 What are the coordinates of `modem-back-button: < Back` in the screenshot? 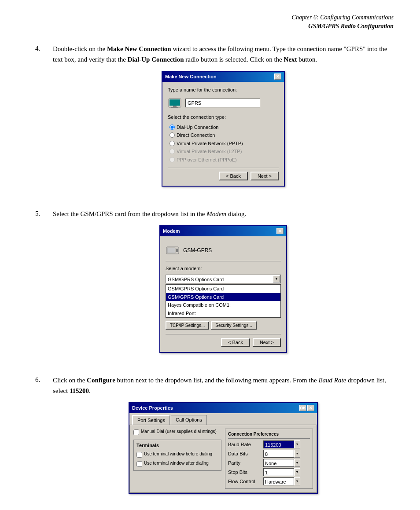 It's located at (236, 342).